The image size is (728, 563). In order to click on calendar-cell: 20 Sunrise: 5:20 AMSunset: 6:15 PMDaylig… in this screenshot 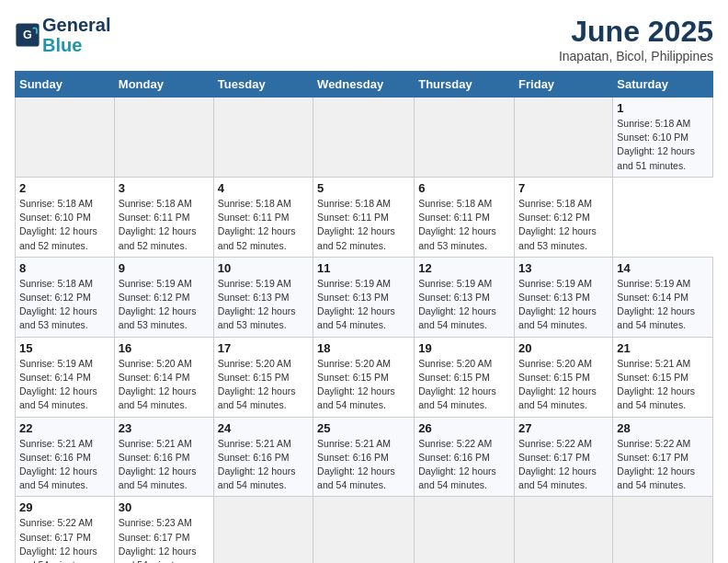, I will do `click(564, 377)`.